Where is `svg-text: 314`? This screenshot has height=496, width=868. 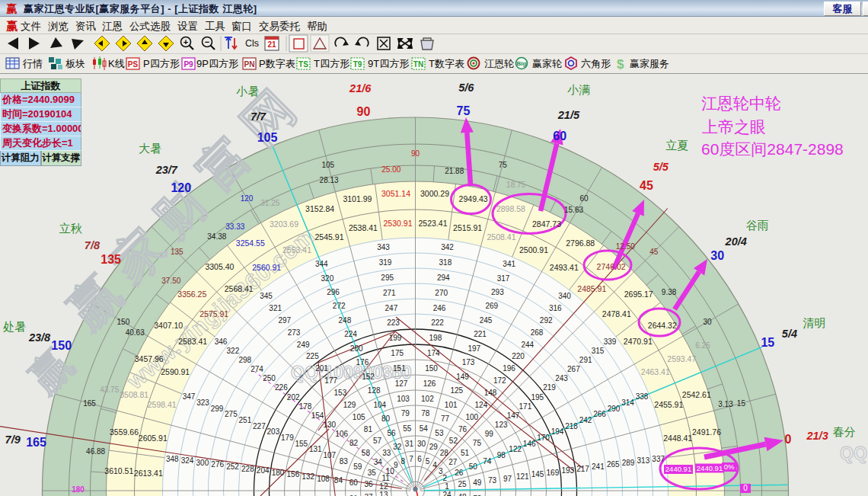 svg-text: 314 is located at coordinates (627, 402).